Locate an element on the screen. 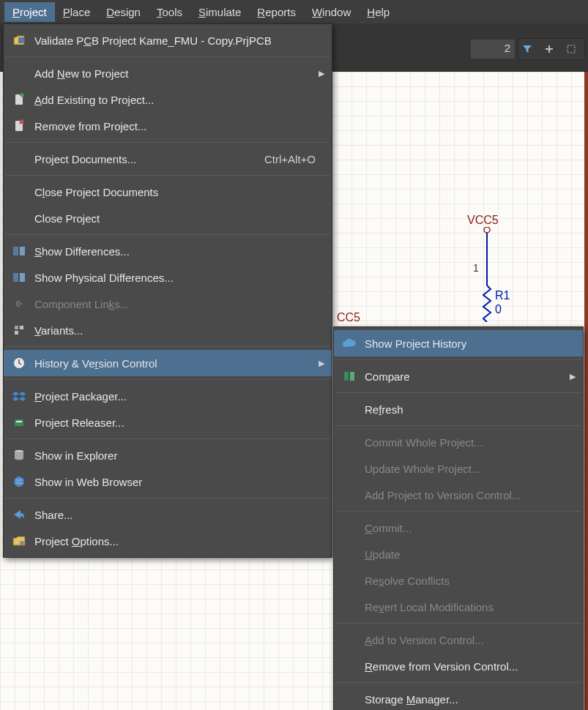  share-icon is located at coordinates (19, 515).